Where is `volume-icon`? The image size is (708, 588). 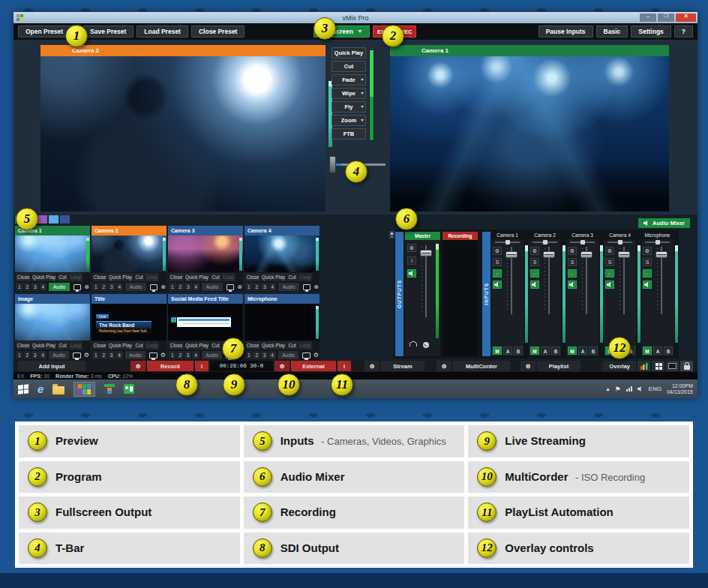 volume-icon is located at coordinates (640, 389).